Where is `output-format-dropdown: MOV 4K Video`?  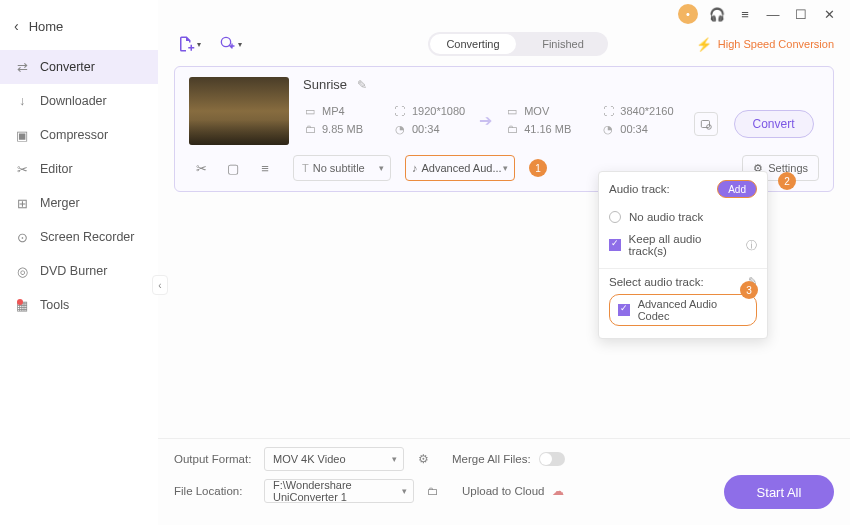
output-format-dropdown: MOV 4K Video is located at coordinates (334, 459).